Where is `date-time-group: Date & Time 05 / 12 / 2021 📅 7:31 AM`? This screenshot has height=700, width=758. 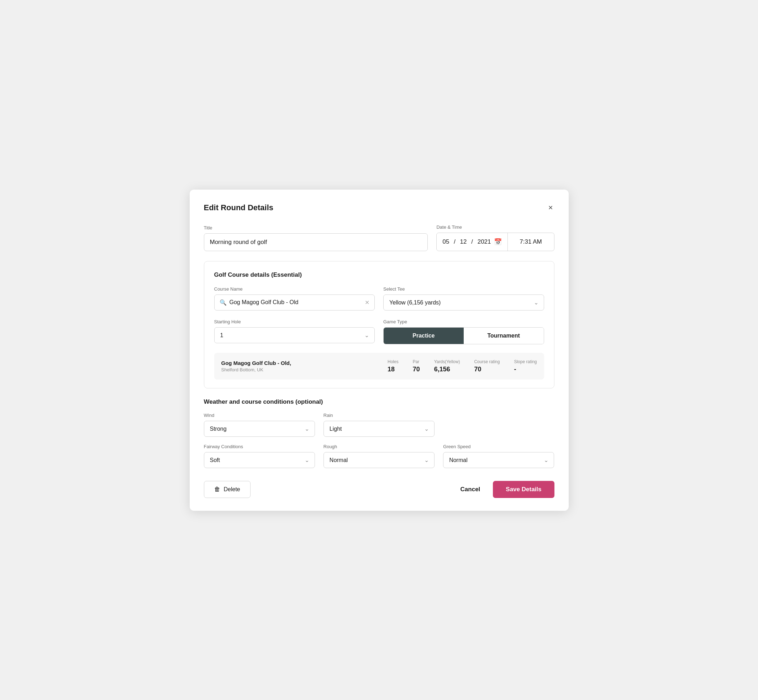 date-time-group: Date & Time 05 / 12 / 2021 📅 7:31 AM is located at coordinates (495, 238).